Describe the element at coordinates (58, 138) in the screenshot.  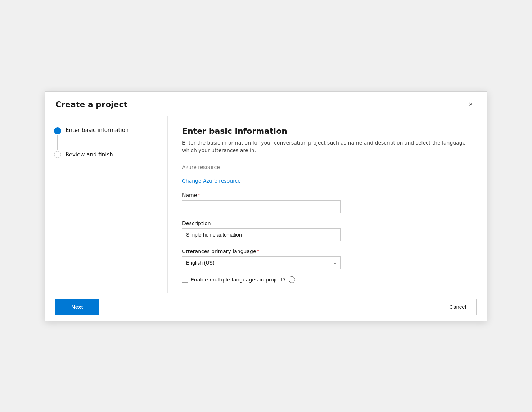
I see `step-1-indicator` at that location.